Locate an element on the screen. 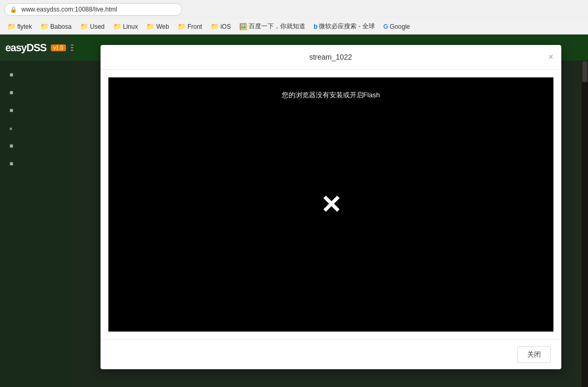 Image resolution: width=588 pixels, height=387 pixels. folder-icon-ios: 📁 is located at coordinates (215, 26).